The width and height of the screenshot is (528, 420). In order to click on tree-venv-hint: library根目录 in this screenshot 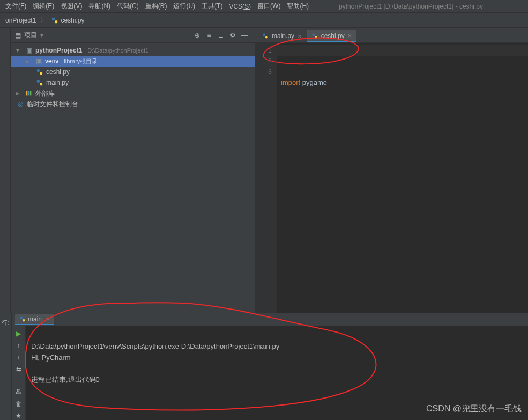, I will do `click(80, 61)`.